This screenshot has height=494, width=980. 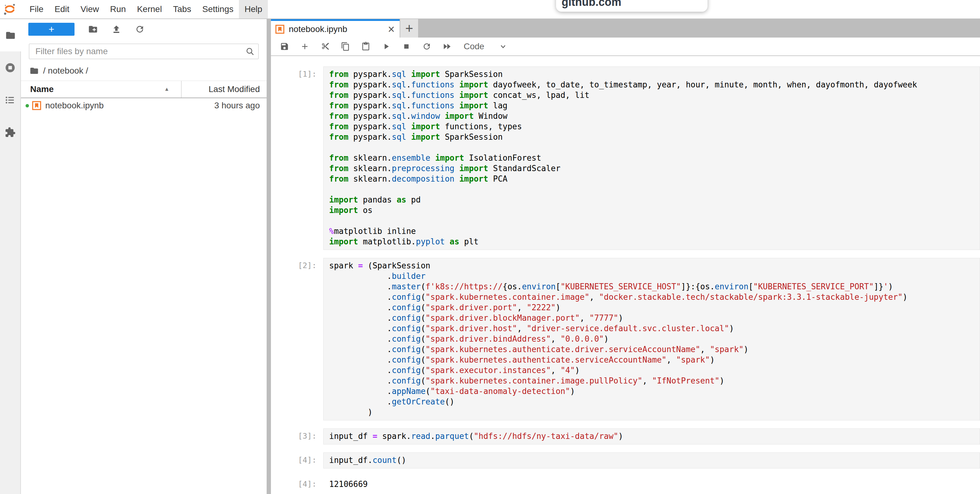 What do you see at coordinates (285, 46) in the screenshot?
I see `save-button` at bounding box center [285, 46].